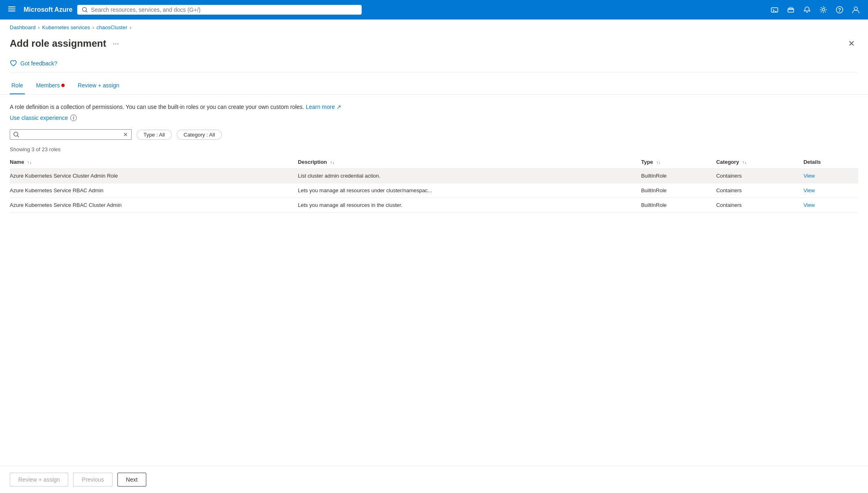 Image resolution: width=868 pixels, height=493 pixels. Describe the element at coordinates (39, 28) in the screenshot. I see `breadcrumb-sep-1: ›` at that location.